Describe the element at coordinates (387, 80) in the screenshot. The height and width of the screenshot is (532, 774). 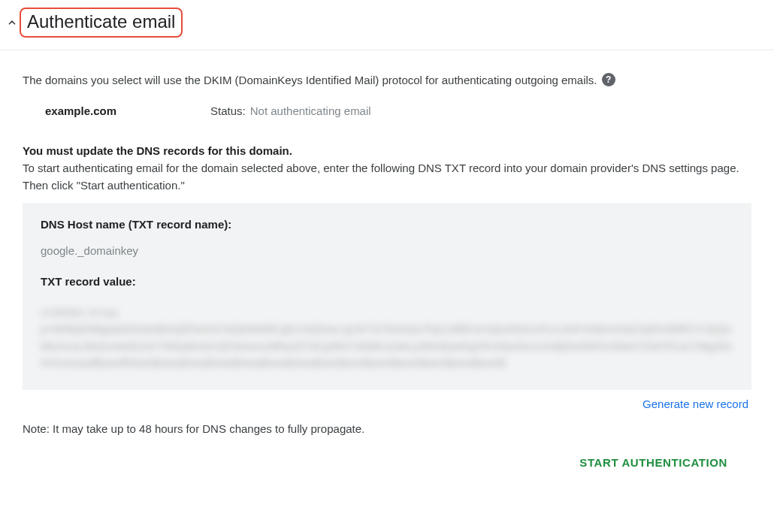
I see `description-row: The domains you select will use the DKIM…` at that location.